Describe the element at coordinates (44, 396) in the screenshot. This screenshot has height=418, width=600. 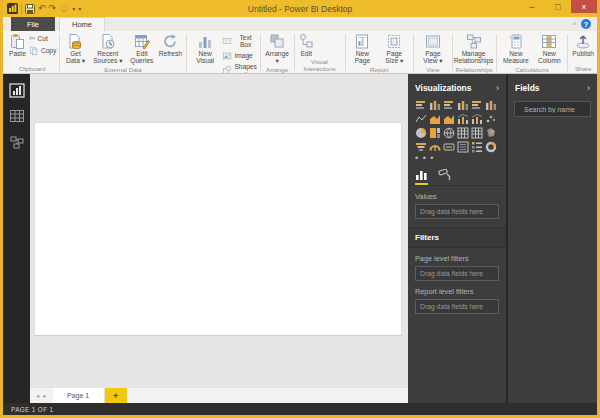
I see `next-page-icon: ▸` at that location.